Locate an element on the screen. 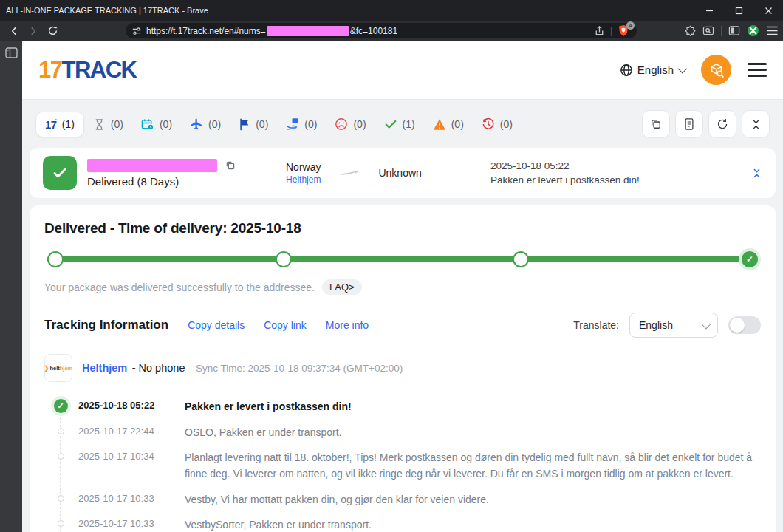  sidebar-toggle-icon is located at coordinates (734, 31).